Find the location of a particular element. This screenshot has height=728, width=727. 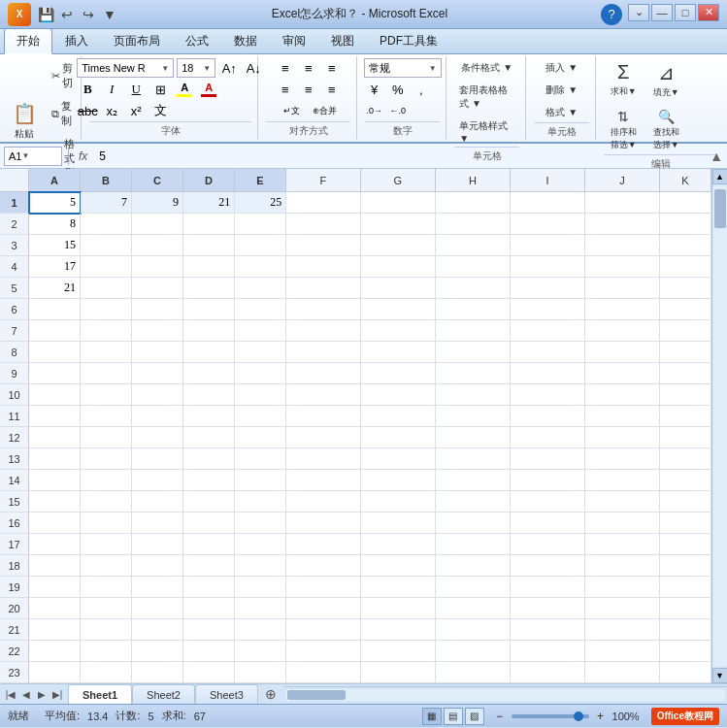

vertical-scrollbar: ▲ ▼ is located at coordinates (719, 426).